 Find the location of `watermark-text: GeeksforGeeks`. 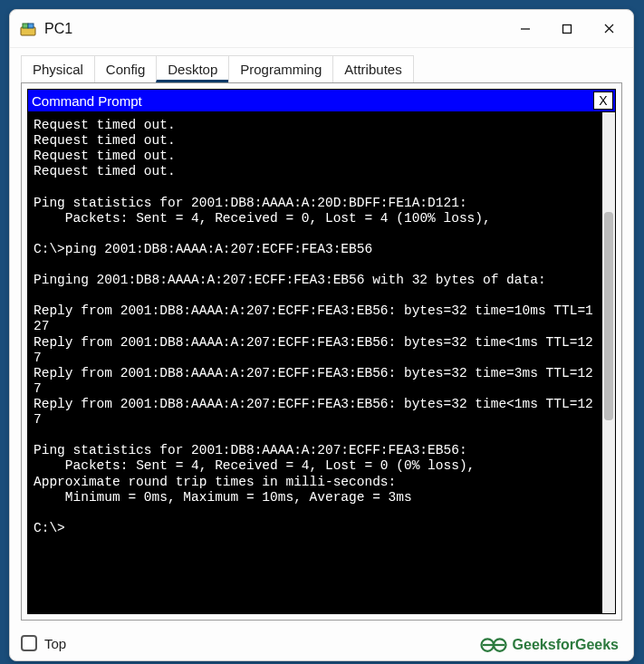

watermark-text: GeeksforGeeks is located at coordinates (565, 645).